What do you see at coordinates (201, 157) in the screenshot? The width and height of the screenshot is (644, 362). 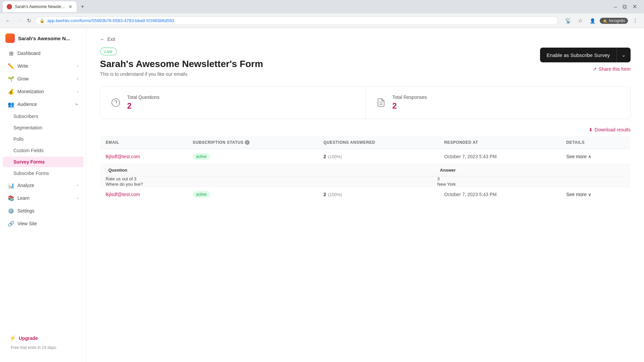 I see `status-badge-active: active` at bounding box center [201, 157].